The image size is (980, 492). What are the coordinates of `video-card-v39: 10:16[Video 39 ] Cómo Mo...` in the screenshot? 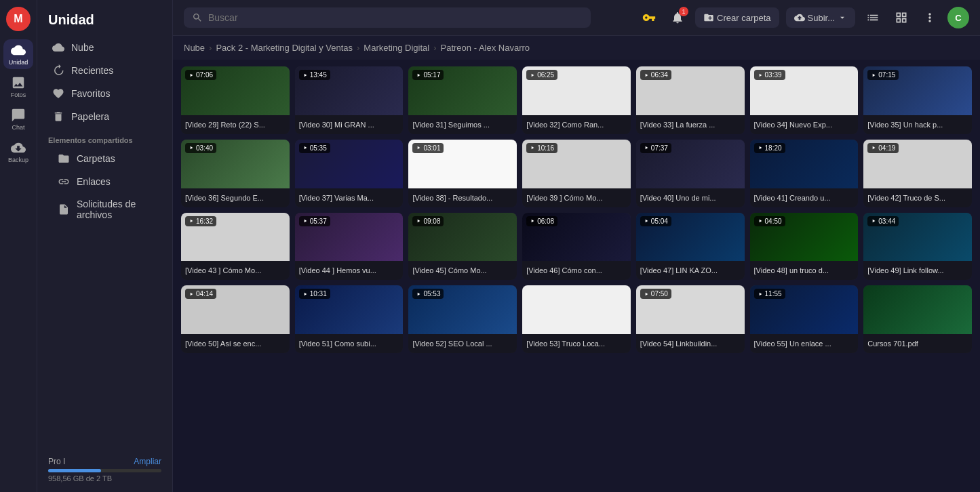 It's located at (576, 173).